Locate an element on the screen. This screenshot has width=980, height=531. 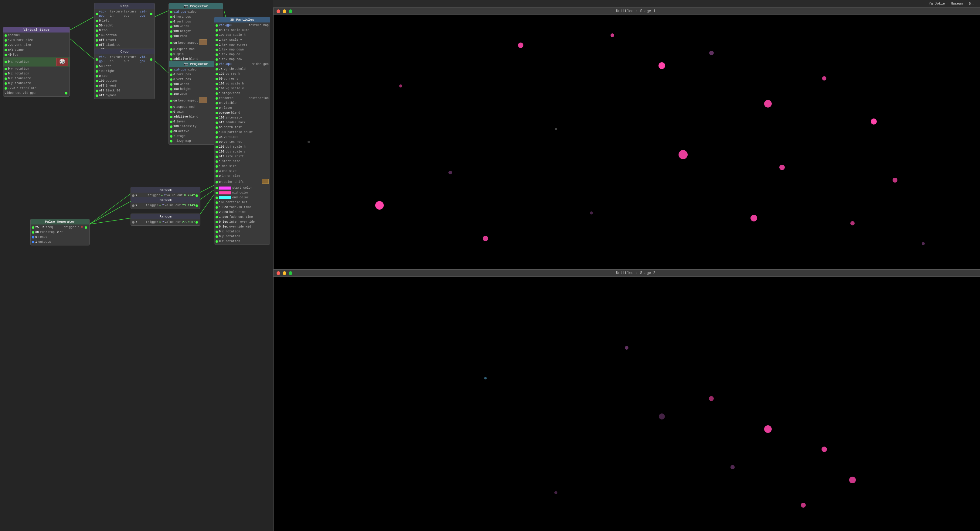
l: vg threshold is located at coordinates (235, 69).